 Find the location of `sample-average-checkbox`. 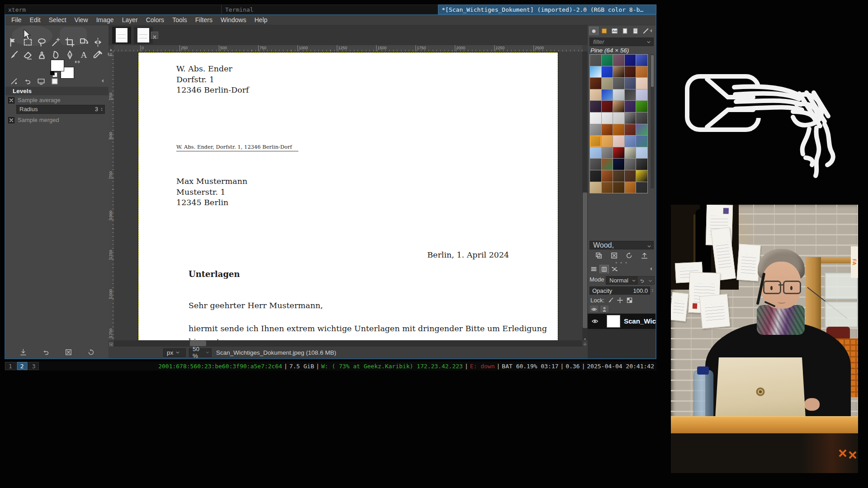

sample-average-checkbox is located at coordinates (11, 100).